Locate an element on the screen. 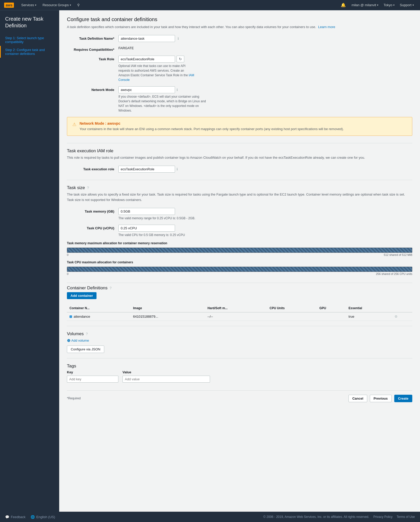 This screenshot has width=420, height=522. volumes-section: Volumes ? ⊕ Add volume Configure via JSO… is located at coordinates (240, 340).